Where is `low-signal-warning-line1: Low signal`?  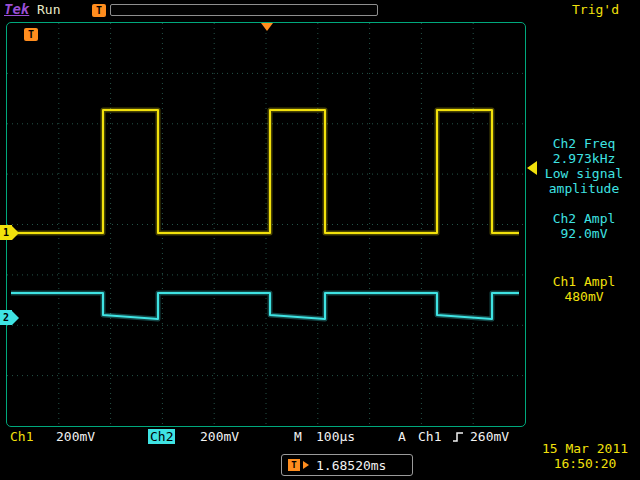 low-signal-warning-line1: Low signal is located at coordinates (584, 174).